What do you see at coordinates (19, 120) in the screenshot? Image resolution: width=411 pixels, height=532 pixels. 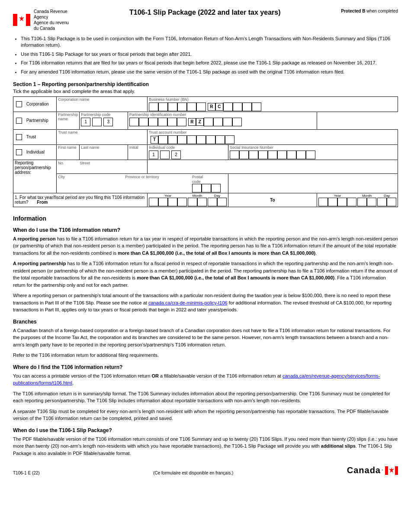 I see `partnership-checkbox-cell` at bounding box center [19, 120].